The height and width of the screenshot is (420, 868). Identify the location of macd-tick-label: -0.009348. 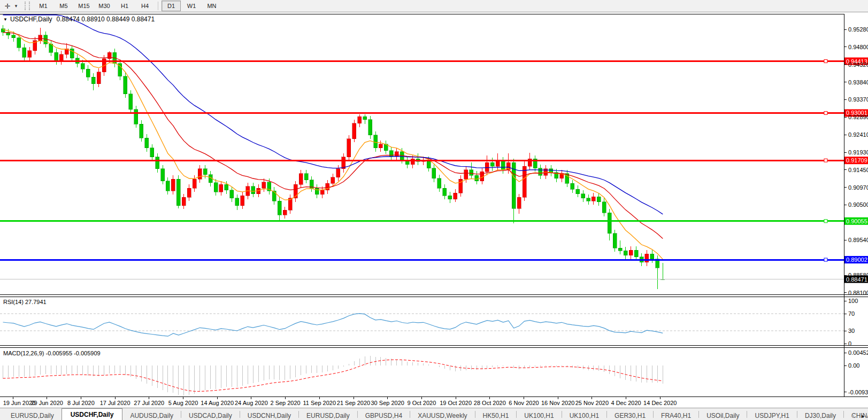
(858, 392).